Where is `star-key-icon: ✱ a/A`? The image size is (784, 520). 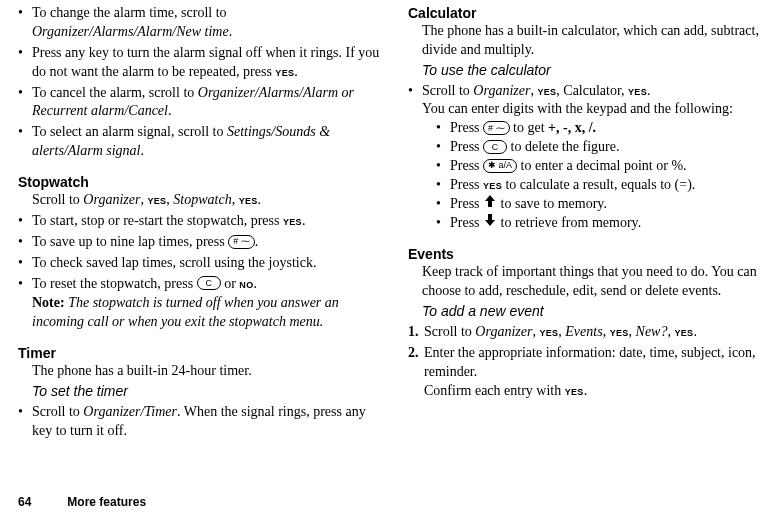
star-key-icon: ✱ a/A is located at coordinates (500, 166).